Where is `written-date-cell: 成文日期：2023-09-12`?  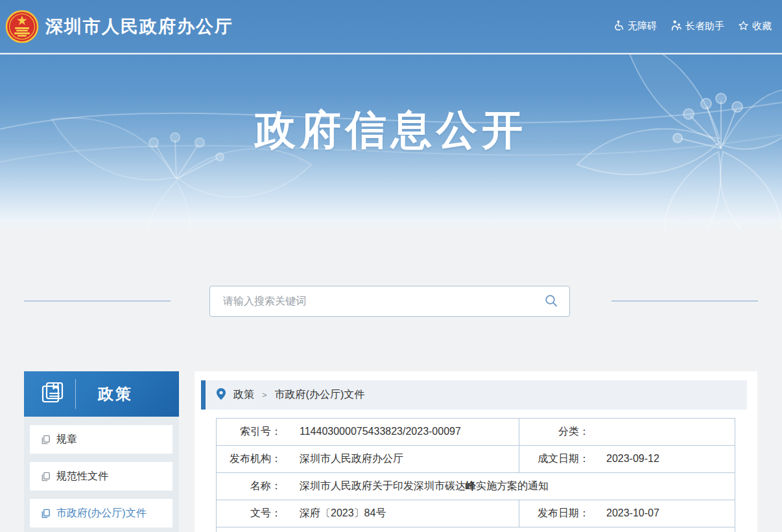
written-date-cell: 成文日期：2023-09-12 is located at coordinates (628, 459).